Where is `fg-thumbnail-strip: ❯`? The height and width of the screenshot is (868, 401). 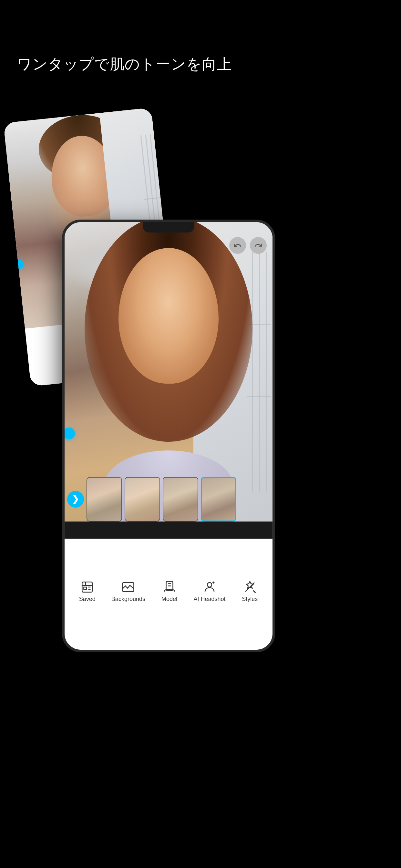
fg-thumbnail-strip: ❯ is located at coordinates (168, 499).